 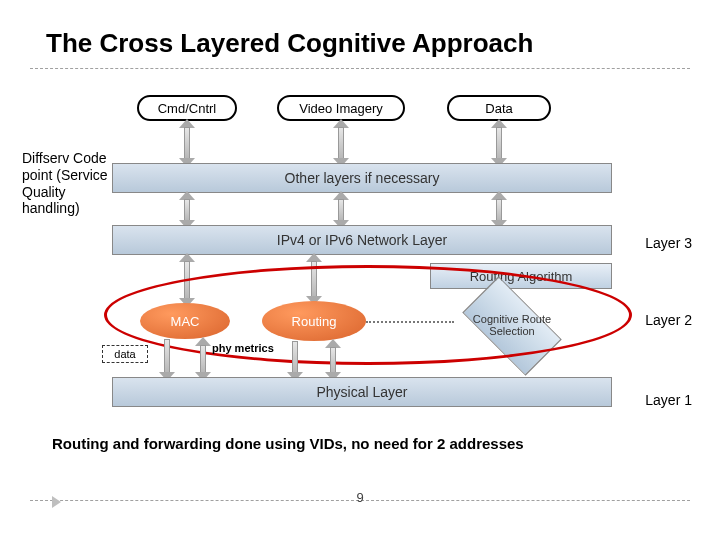 What do you see at coordinates (341, 143) in the screenshot?
I see `arrow-video-down` at bounding box center [341, 143].